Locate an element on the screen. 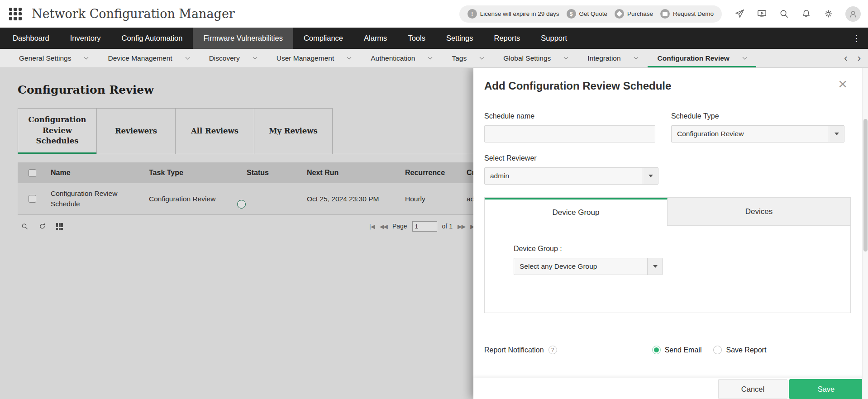 This screenshot has height=399, width=868. nav-settings: Settings is located at coordinates (460, 38).